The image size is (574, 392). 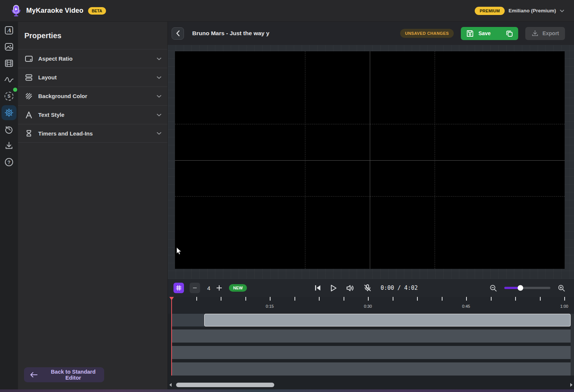 What do you see at coordinates (366, 288) in the screenshot?
I see `playback-group: 0:00 / 4:02` at bounding box center [366, 288].